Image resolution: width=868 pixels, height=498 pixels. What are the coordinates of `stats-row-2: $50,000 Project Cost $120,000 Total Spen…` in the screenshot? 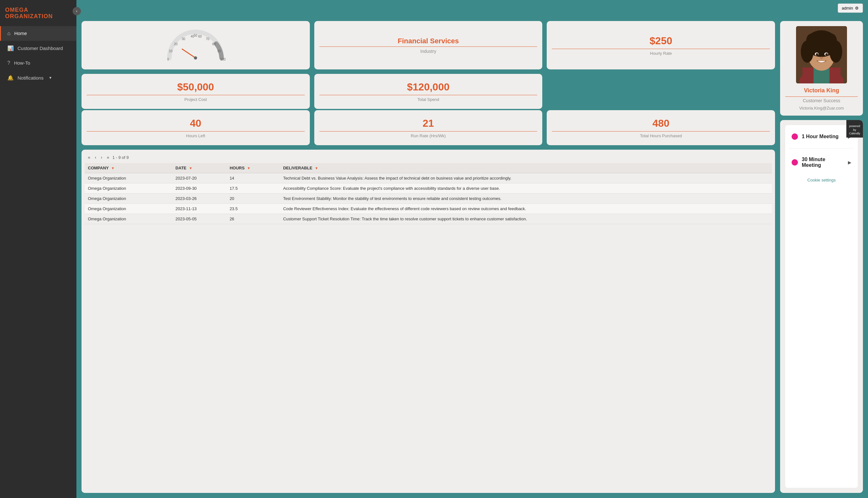 It's located at (428, 91).